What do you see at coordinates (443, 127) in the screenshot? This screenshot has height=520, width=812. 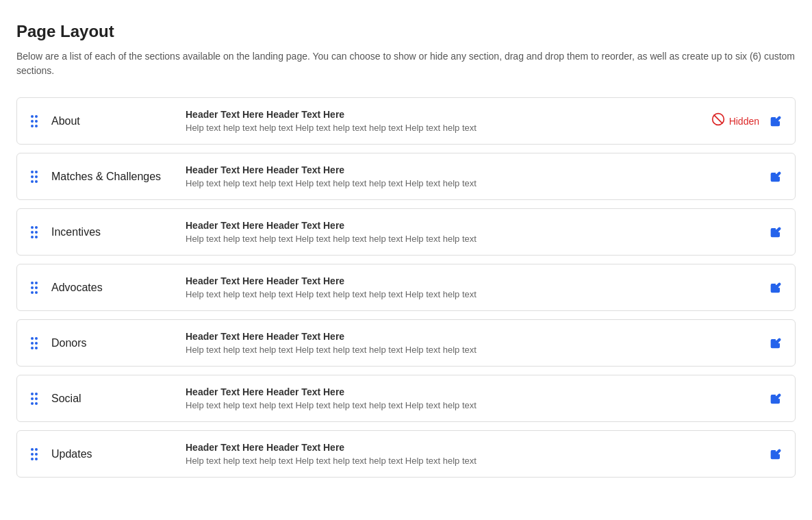 I see `section-help-text-about: Help text help text help text Help text …` at bounding box center [443, 127].